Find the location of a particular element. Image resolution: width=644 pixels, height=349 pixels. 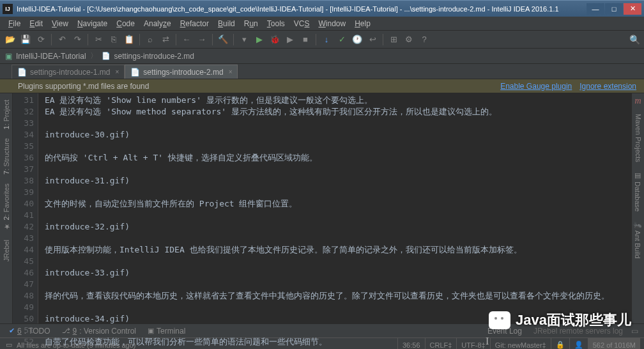

tool-ant: 🐜 Ant Build is located at coordinates (638, 239).